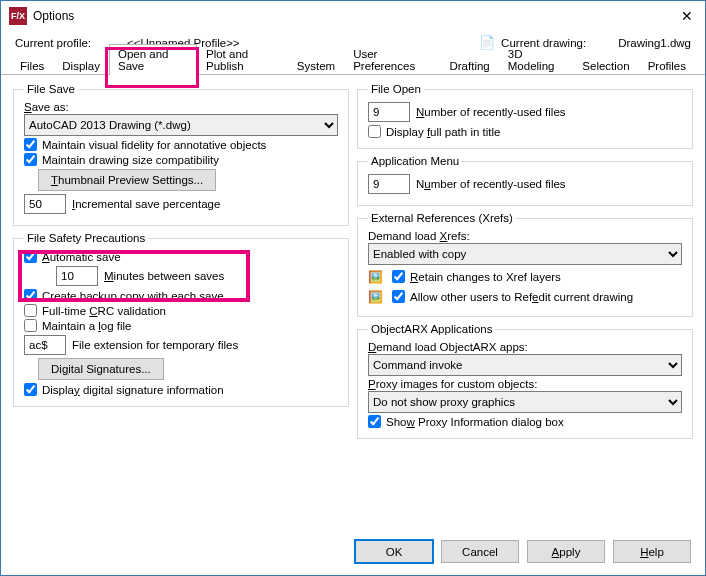 The height and width of the screenshot is (576, 706). I want to click on legend-file-safety: File Safety Precautions, so click(86, 238).